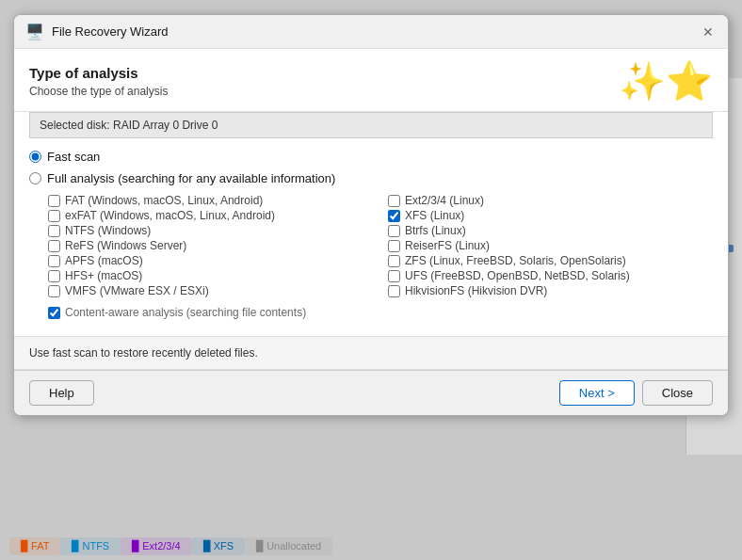  What do you see at coordinates (371, 32) in the screenshot?
I see `title-bar: 🖥️ File Recovery Wizard ✕` at bounding box center [371, 32].